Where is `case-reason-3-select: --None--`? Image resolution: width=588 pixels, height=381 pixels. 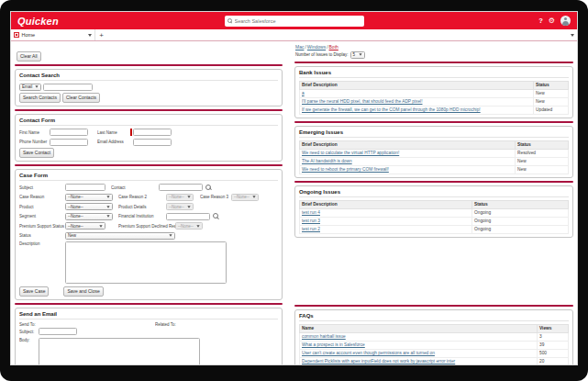
case-reason-3-select: --None-- is located at coordinates (245, 197).